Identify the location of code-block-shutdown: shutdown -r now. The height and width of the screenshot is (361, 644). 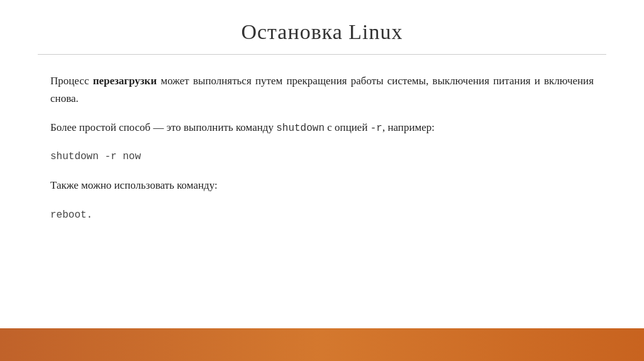
(322, 157).